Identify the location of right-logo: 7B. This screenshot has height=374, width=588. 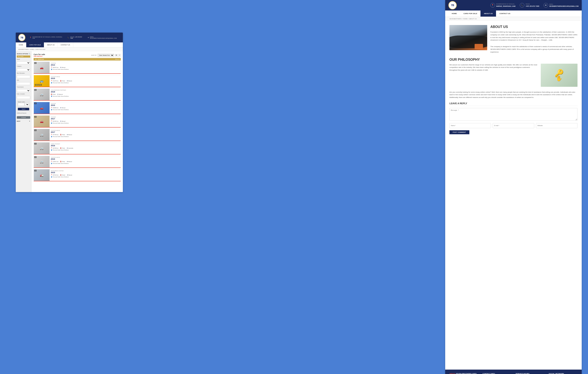
(452, 5).